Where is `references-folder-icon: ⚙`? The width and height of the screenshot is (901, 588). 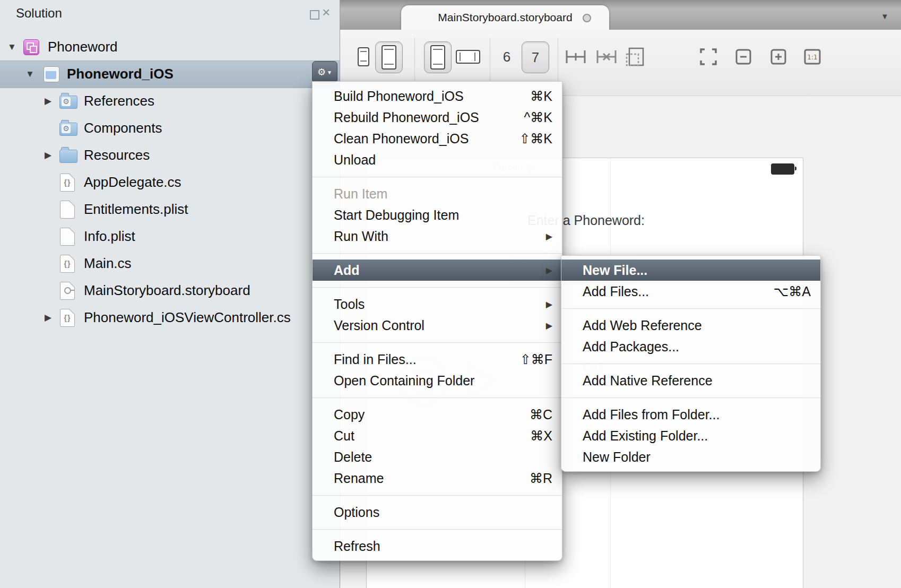 references-folder-icon: ⚙ is located at coordinates (68, 102).